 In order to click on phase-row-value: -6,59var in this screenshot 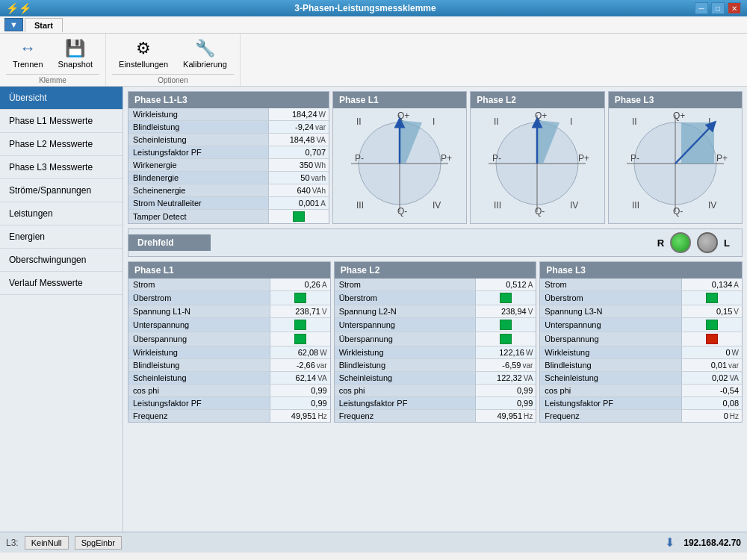, I will do `click(506, 365)`.